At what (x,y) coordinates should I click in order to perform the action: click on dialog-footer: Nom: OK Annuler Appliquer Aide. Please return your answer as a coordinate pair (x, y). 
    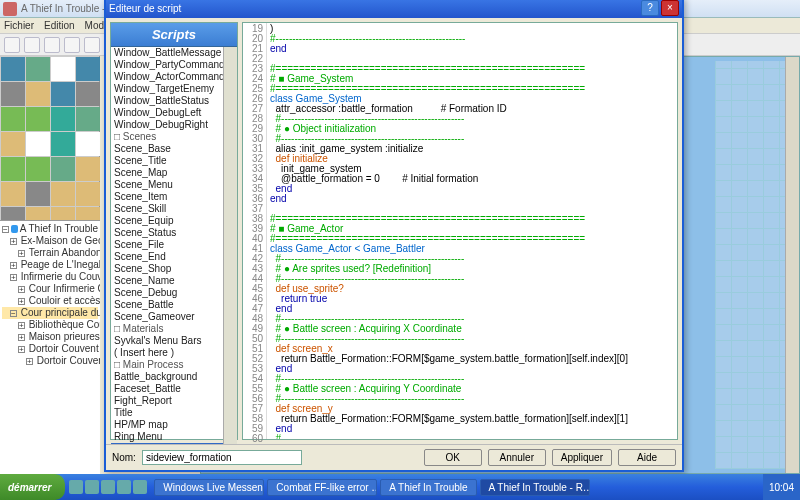
    Looking at the image, I should click on (394, 457).